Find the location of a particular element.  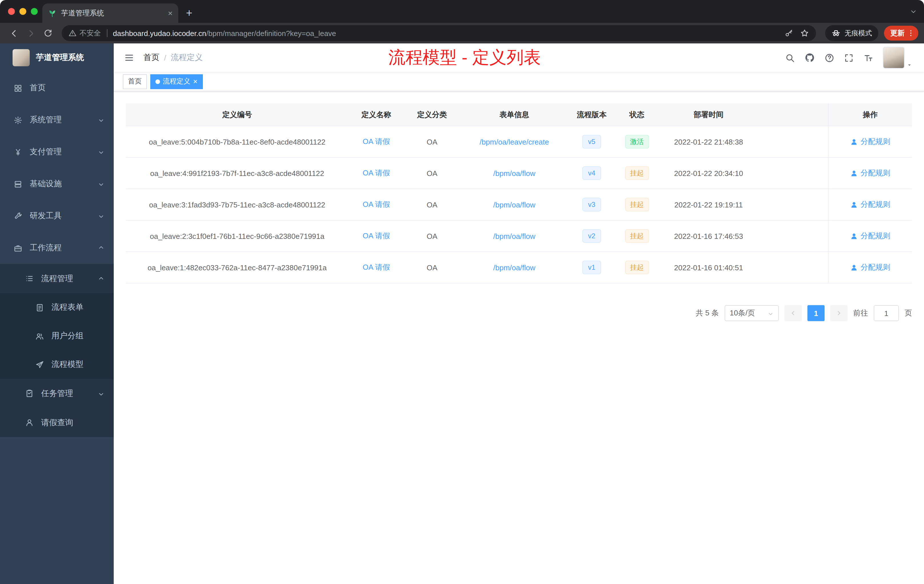

sidebar-item-workflow: 工作流程 is located at coordinates (57, 248).